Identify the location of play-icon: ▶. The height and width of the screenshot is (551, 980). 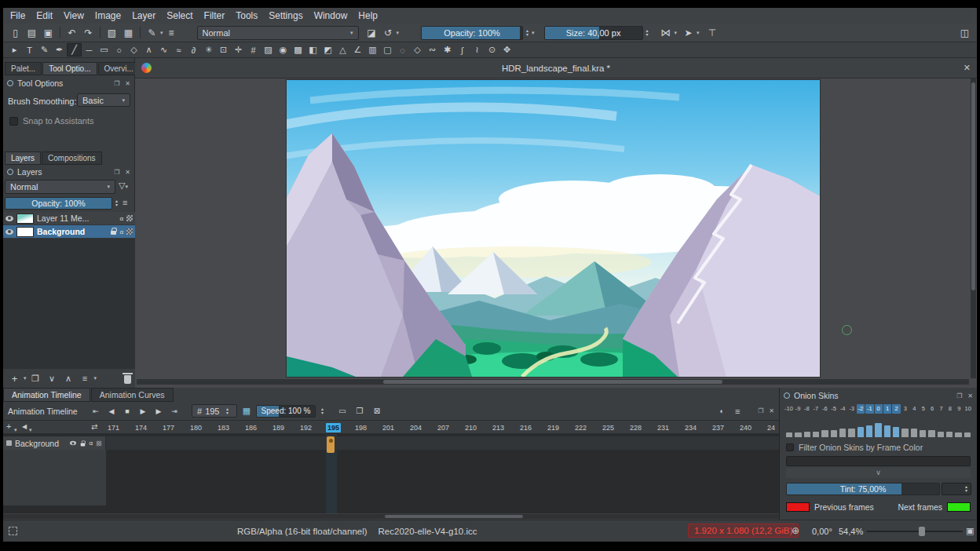
(143, 411).